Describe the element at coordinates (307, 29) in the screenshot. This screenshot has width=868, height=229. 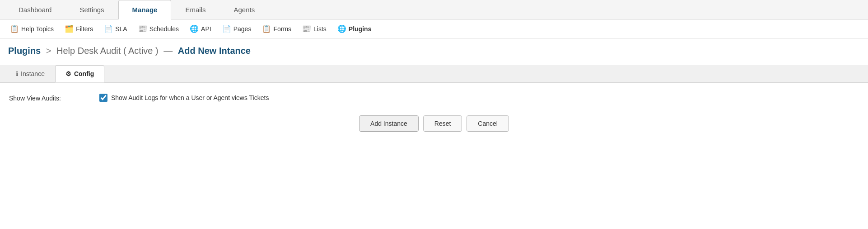
I see `lists-icon: 📰` at that location.